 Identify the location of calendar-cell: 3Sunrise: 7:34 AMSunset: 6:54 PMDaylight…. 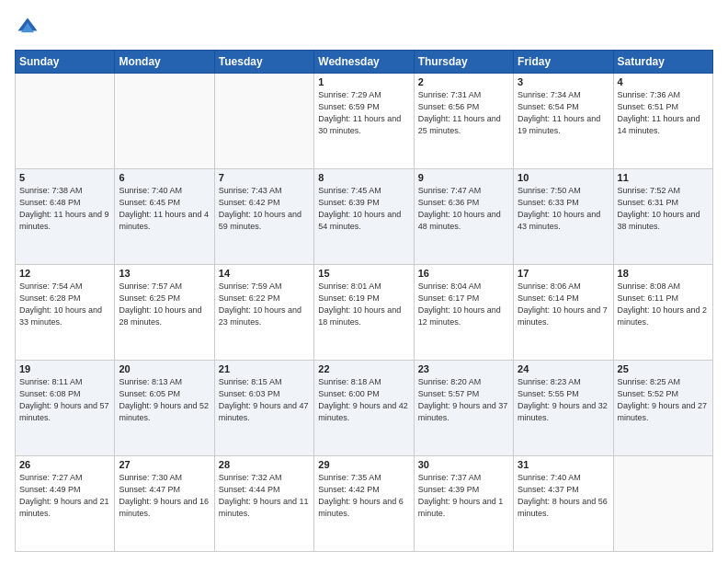
(563, 121).